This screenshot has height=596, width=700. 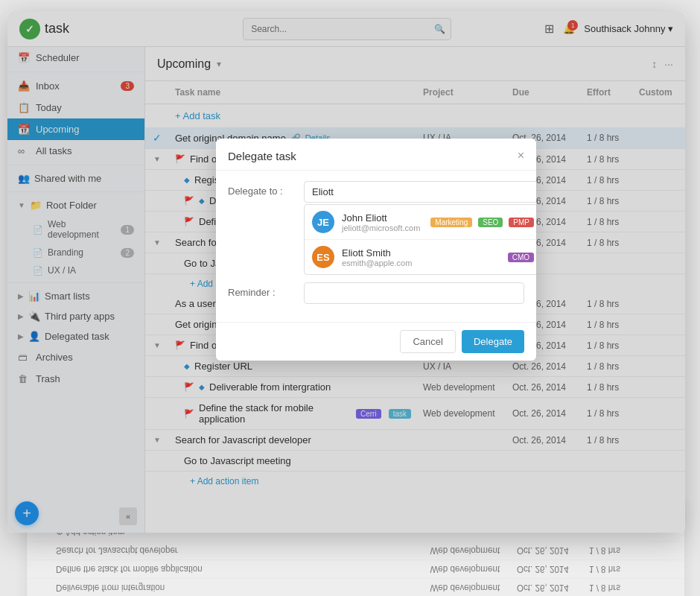 What do you see at coordinates (521, 258) in the screenshot?
I see `tag-cmo: CMO` at bounding box center [521, 258].